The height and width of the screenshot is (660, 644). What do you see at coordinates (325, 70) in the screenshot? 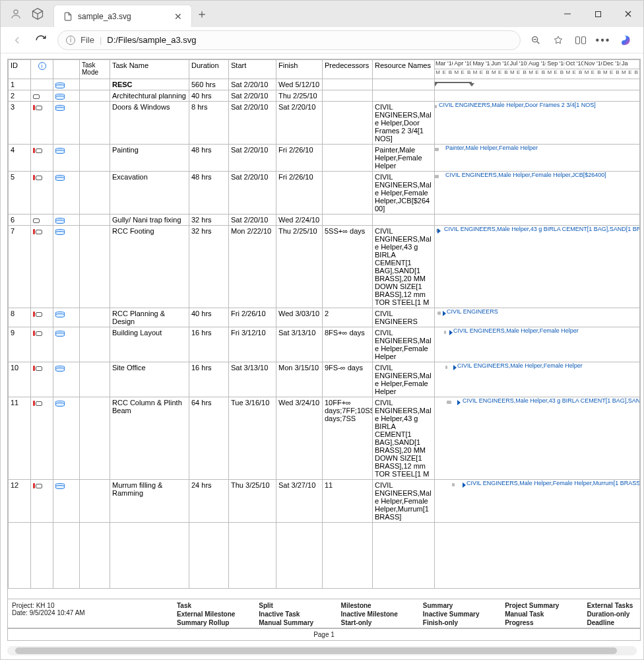
I see `table-header-row: ID i Task Mode Task Name Duration Start …` at bounding box center [325, 70].